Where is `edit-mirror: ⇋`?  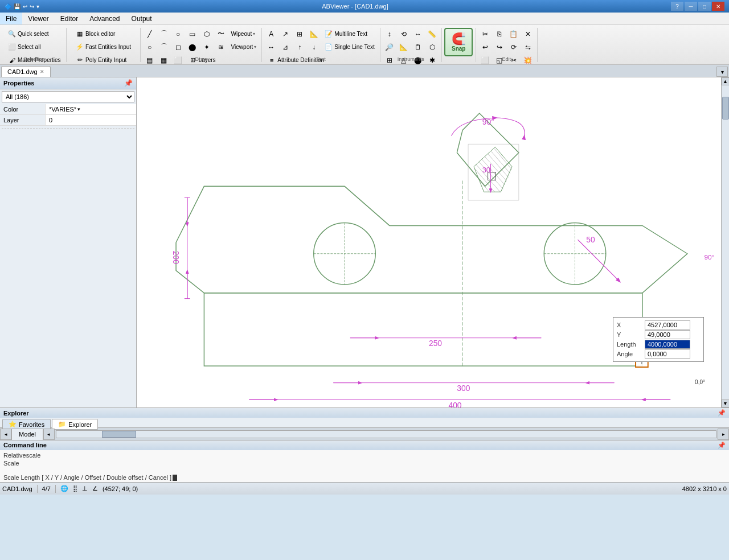 edit-mirror: ⇋ is located at coordinates (528, 47).